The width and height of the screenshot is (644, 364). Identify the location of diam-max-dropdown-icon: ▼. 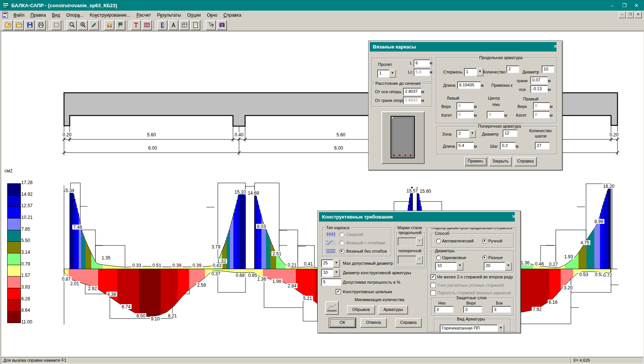
(508, 266).